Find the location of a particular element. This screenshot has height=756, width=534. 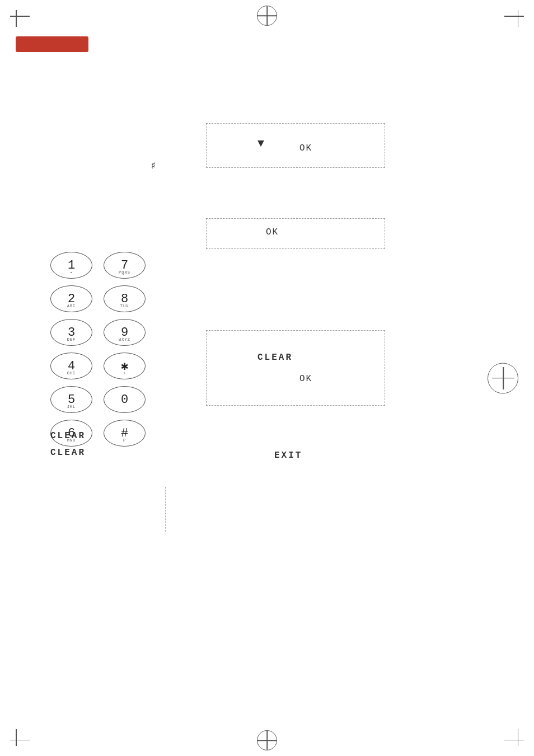

key-star-sub: + is located at coordinates (124, 373).